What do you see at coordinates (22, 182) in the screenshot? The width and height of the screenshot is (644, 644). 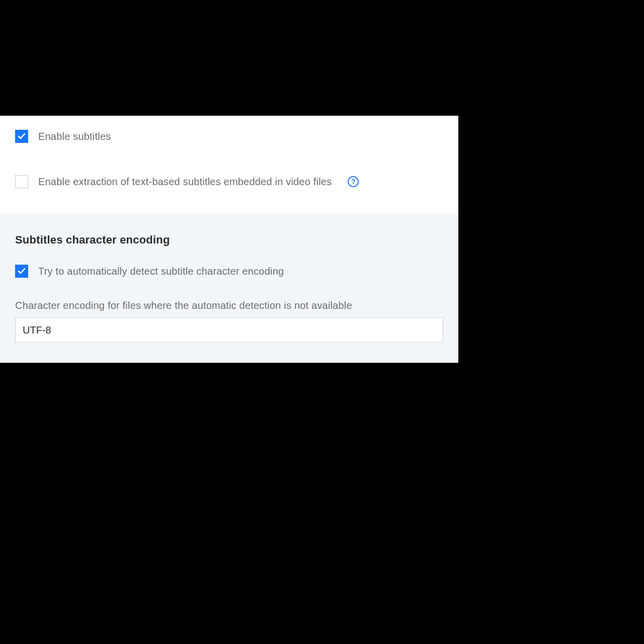 I see `enable-extraction-checkbox` at bounding box center [22, 182].